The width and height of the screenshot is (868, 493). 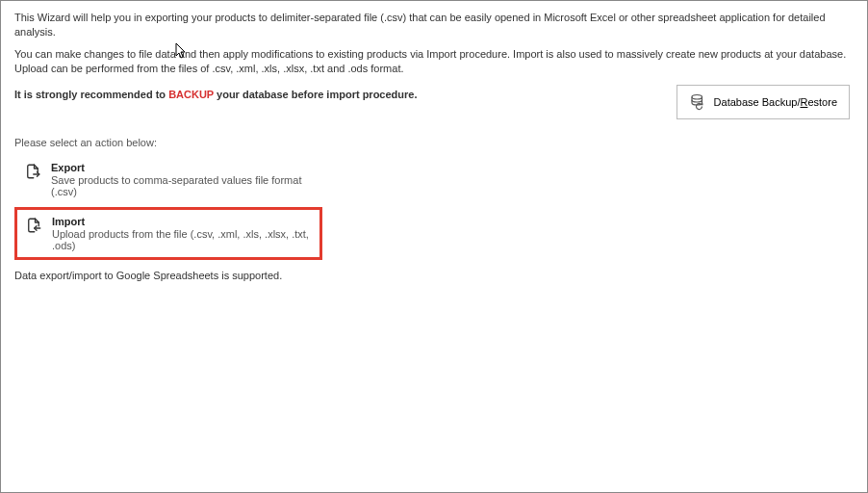 I want to click on export-option: Export Save products to comma-separated …, so click(x=168, y=179).